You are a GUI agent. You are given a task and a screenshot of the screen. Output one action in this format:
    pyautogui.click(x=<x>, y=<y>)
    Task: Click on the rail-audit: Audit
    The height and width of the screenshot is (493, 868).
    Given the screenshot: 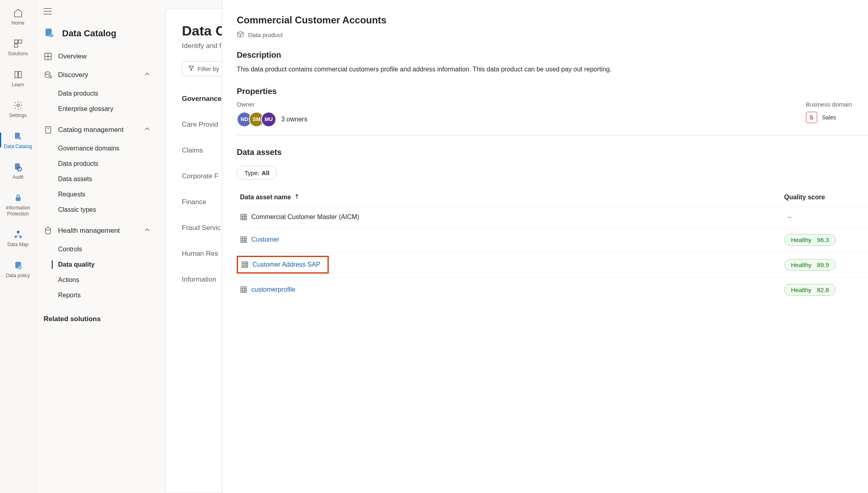 What is the action you would take?
    pyautogui.click(x=18, y=171)
    